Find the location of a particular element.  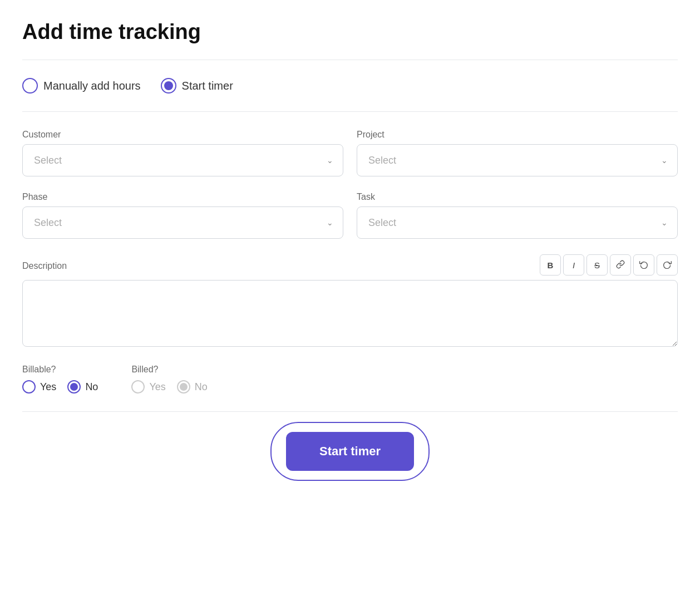

phase-group: Phase Select ⌄ is located at coordinates (183, 215).